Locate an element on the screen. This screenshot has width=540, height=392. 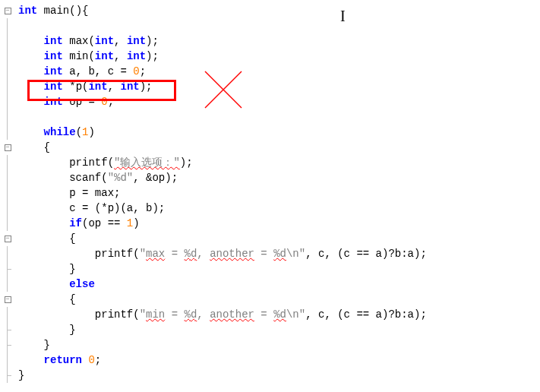
code-line: c = (*p)(a, b); is located at coordinates (270, 208).